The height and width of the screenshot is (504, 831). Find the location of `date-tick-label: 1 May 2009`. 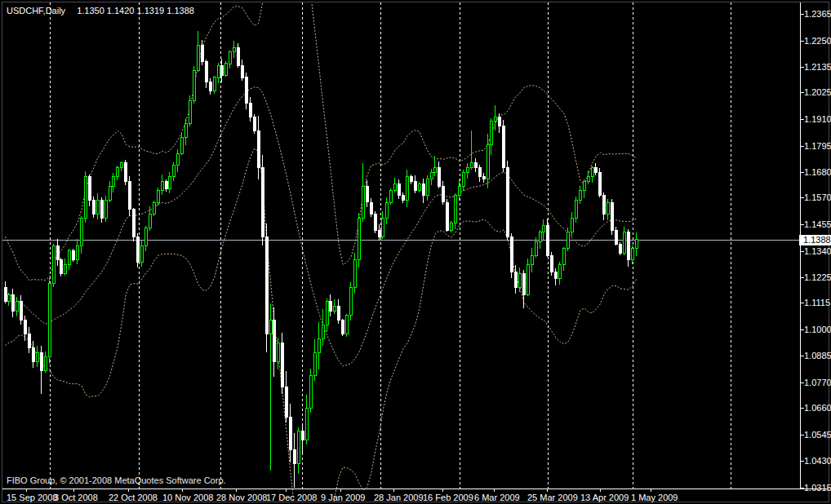

date-tick-label: 1 May 2009 is located at coordinates (655, 497).